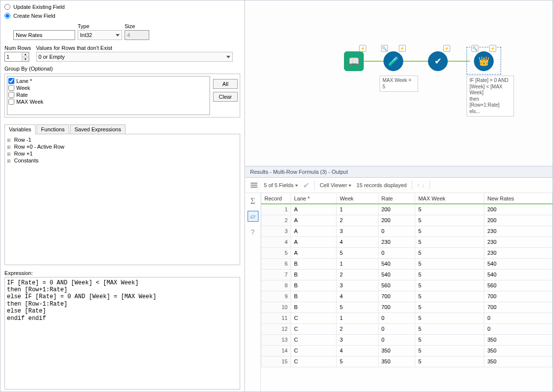 Image resolution: width=553 pixels, height=392 pixels. What do you see at coordinates (123, 154) in the screenshot?
I see `tree-node: Row +1` at bounding box center [123, 154].